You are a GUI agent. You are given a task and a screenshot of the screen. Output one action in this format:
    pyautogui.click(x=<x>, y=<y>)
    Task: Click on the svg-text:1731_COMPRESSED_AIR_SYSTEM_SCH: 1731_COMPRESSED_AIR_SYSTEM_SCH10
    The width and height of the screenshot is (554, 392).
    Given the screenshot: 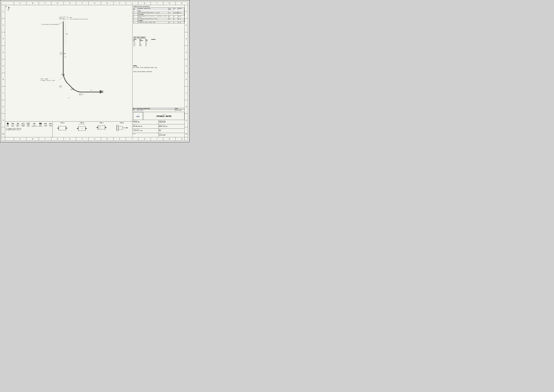 What is the action you would take?
    pyautogui.click(x=79, y=19)
    